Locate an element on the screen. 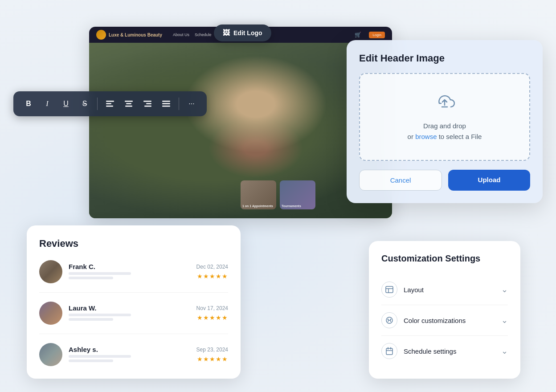 This screenshot has width=556, height=392. review-meta: Sep 23, 2024 ★★★★★ is located at coordinates (212, 355).